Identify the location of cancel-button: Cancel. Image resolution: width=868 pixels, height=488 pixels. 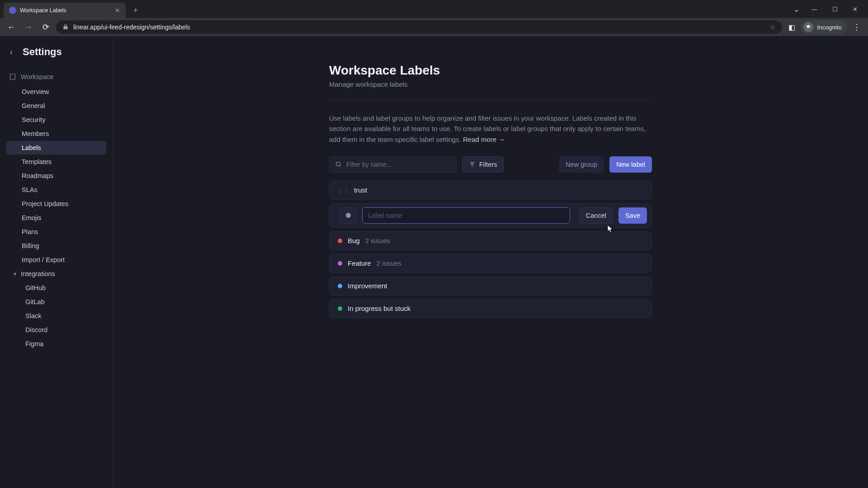
(596, 216).